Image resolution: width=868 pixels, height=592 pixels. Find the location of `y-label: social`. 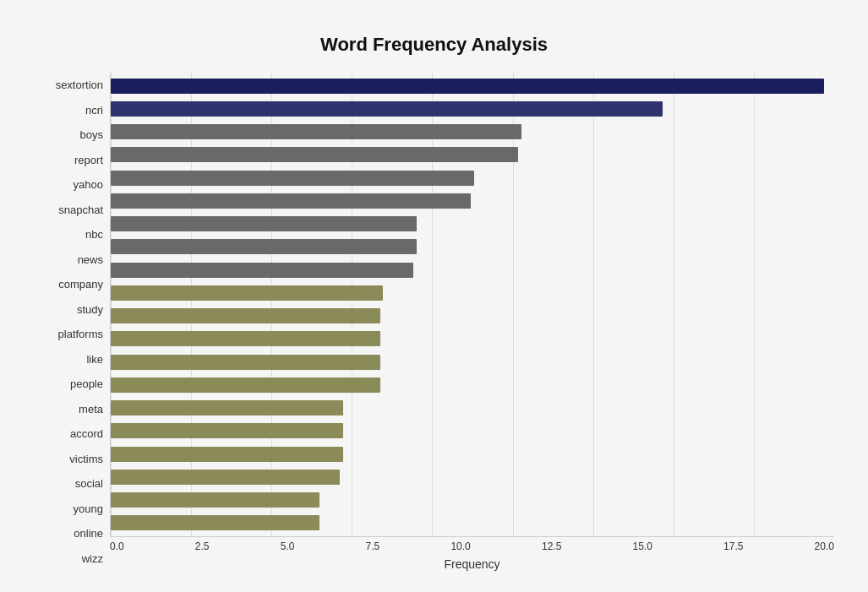

y-label: social is located at coordinates (90, 483).